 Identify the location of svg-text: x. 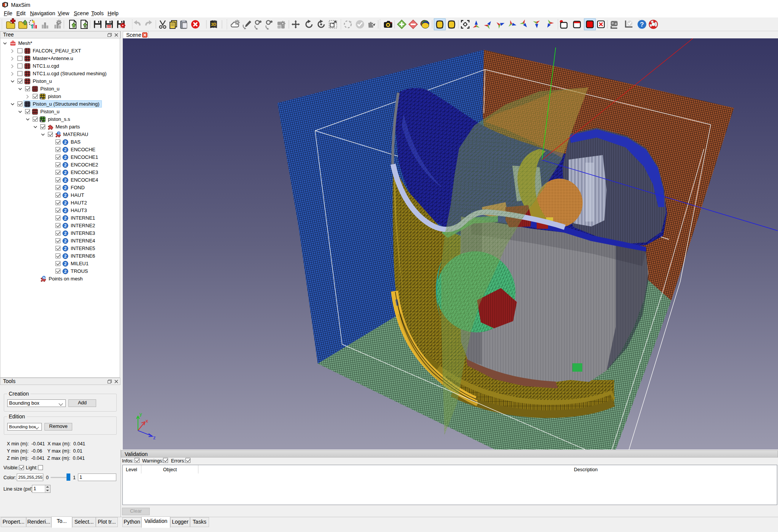
(147, 421).